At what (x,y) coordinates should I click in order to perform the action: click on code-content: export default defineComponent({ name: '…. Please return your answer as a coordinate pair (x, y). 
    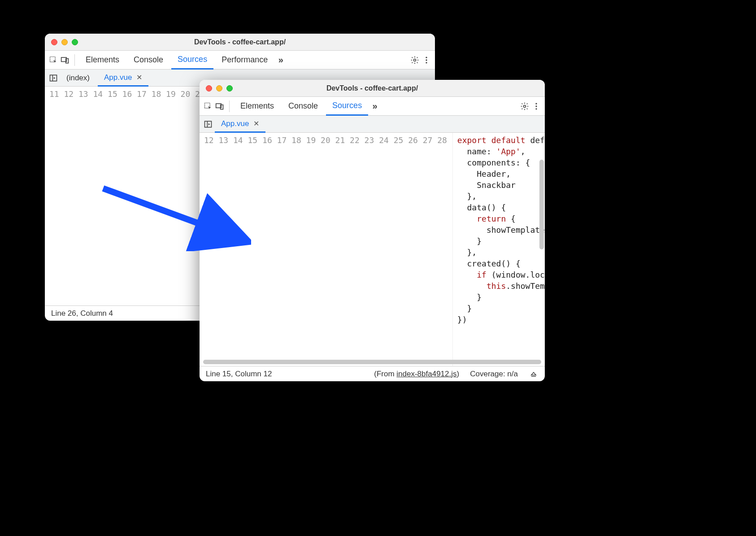
    Looking at the image, I should click on (499, 249).